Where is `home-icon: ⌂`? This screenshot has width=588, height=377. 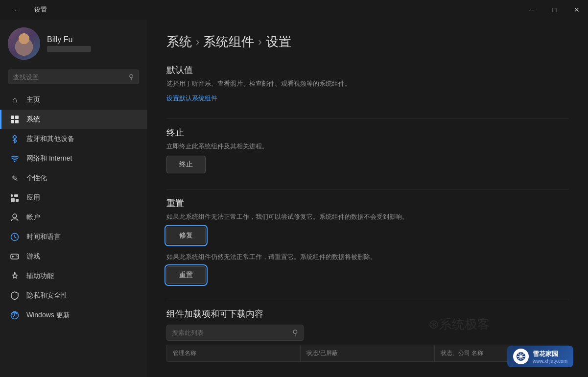 home-icon: ⌂ is located at coordinates (15, 100).